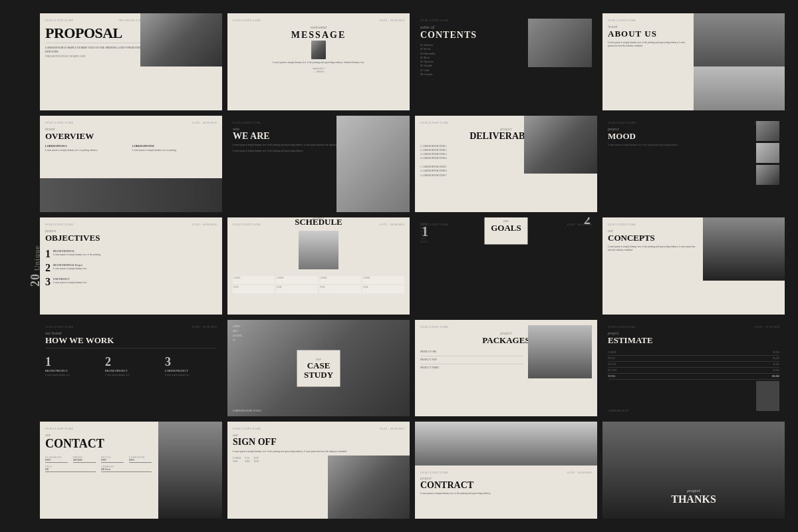 This screenshot has width=798, height=532. I want to click on goals-num-1: 1, so click(425, 231).